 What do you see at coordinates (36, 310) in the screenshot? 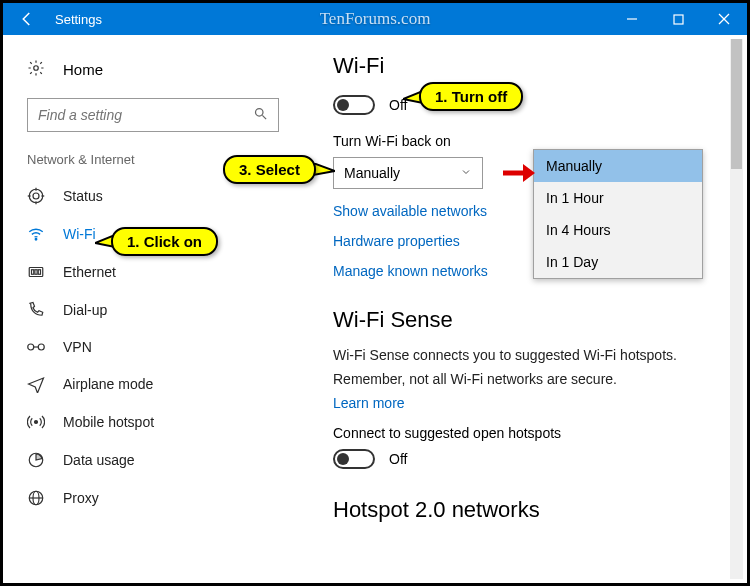
I see `phone-icon` at bounding box center [36, 310].